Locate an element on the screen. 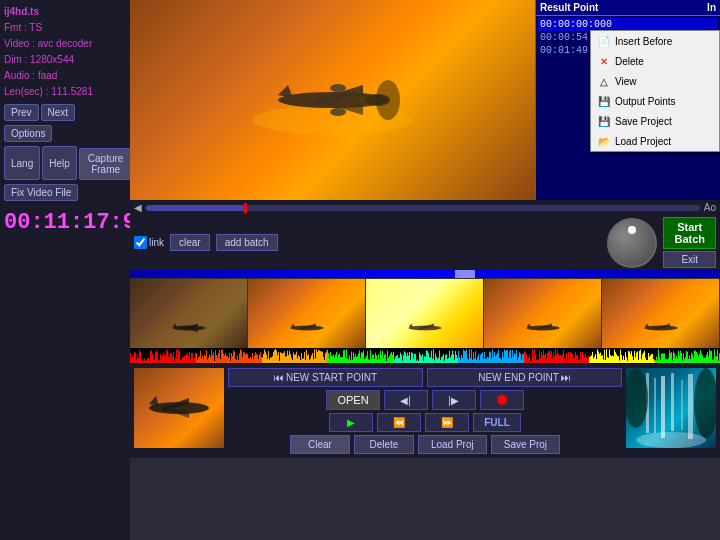 The height and width of the screenshot is (540, 720). playback-knob is located at coordinates (632, 243).